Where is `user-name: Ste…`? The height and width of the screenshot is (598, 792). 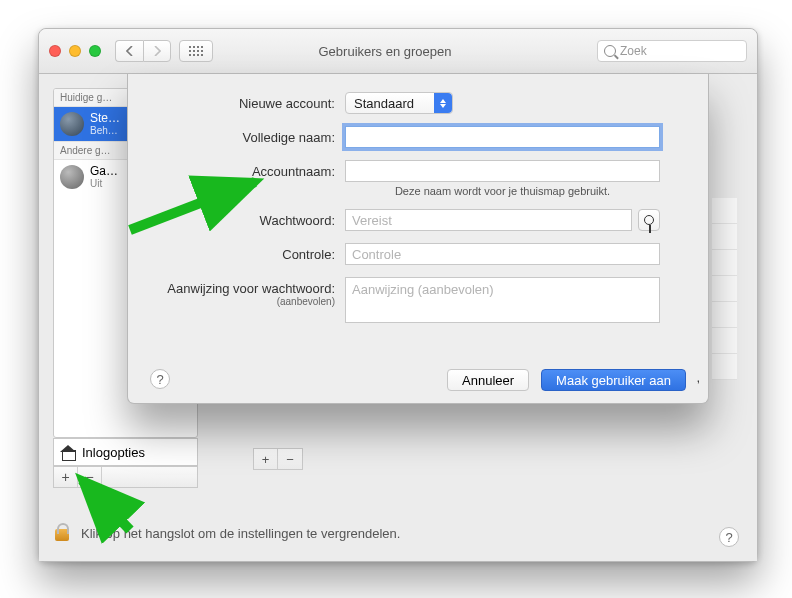
user-name: Ste… is located at coordinates (105, 118).